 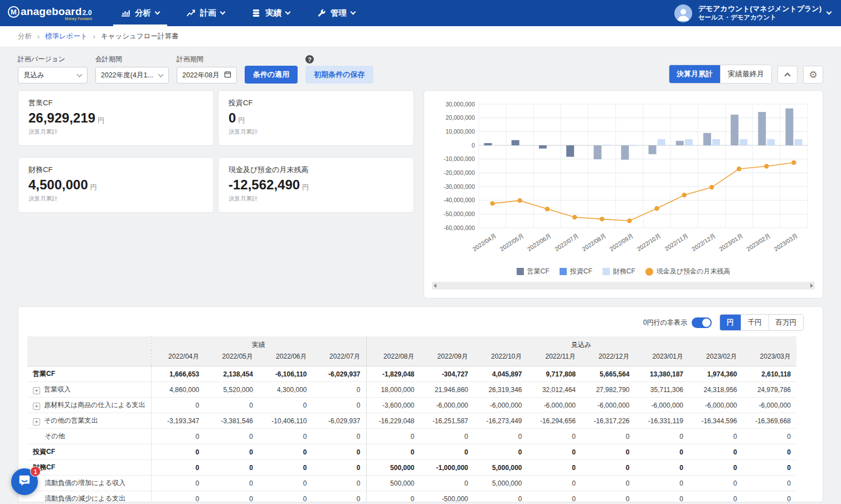 I want to click on legend-cash-balance: 現金及び預金の月末残高, so click(x=688, y=272).